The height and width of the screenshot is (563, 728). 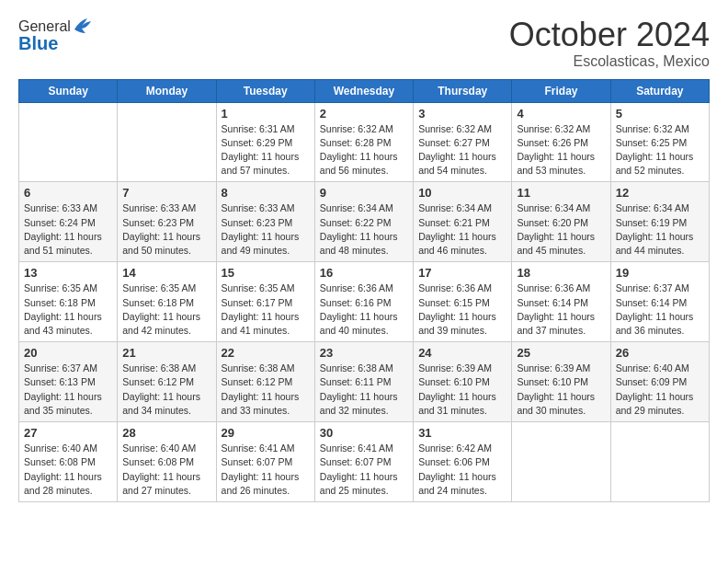 I want to click on day-number: 28, so click(x=166, y=432).